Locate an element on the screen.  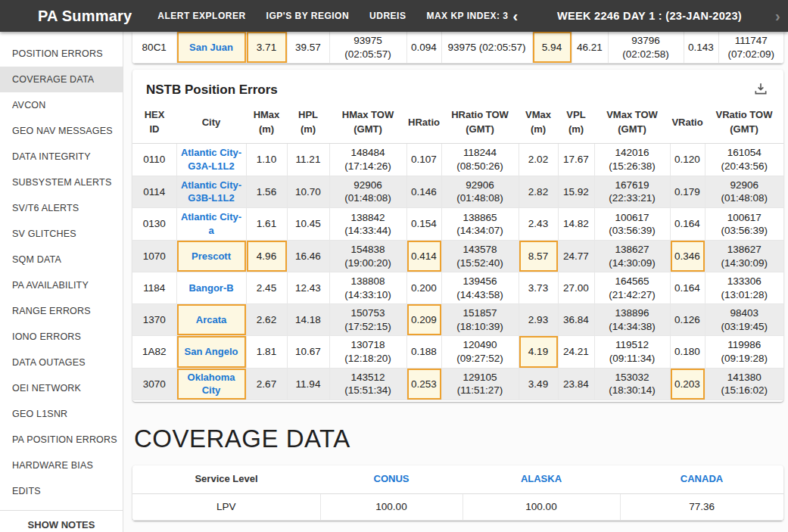
city-link: Oklahoma City is located at coordinates (212, 384).